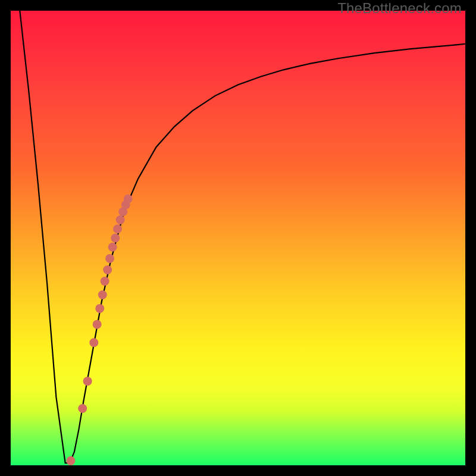 The width and height of the screenshot is (476, 476). Describe the element at coordinates (400, 8) in the screenshot. I see `watermark-text: TheBottleneck.com` at that location.